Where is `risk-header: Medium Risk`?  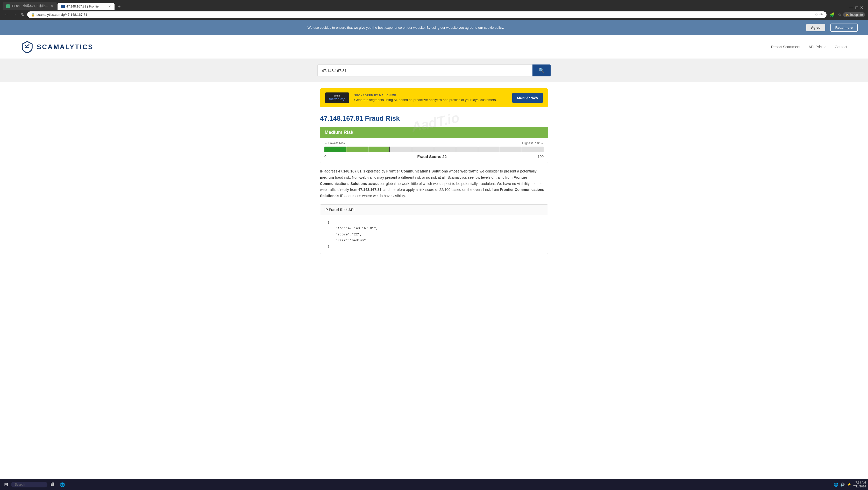 risk-header: Medium Risk is located at coordinates (434, 133).